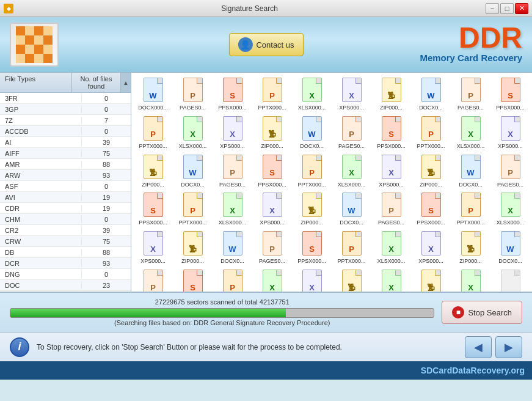 The width and height of the screenshot is (532, 401). What do you see at coordinates (65, 291) in the screenshot?
I see `file-list-item: DOCX36` at bounding box center [65, 291].